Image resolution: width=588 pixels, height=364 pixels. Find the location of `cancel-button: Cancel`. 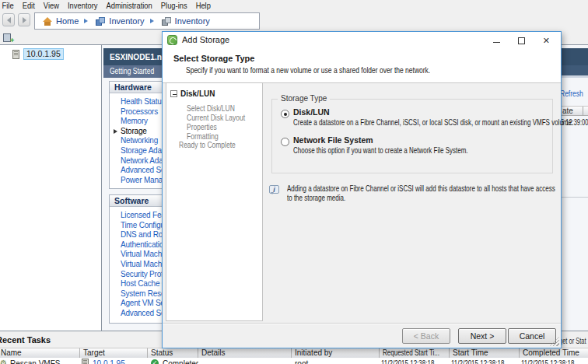

cancel-button: Cancel is located at coordinates (532, 336).